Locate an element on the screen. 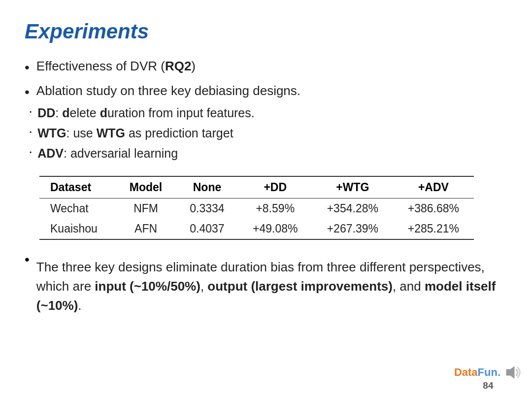 This screenshot has height=399, width=532. sub-text-adv: ADV: adversarial learning is located at coordinates (107, 154).